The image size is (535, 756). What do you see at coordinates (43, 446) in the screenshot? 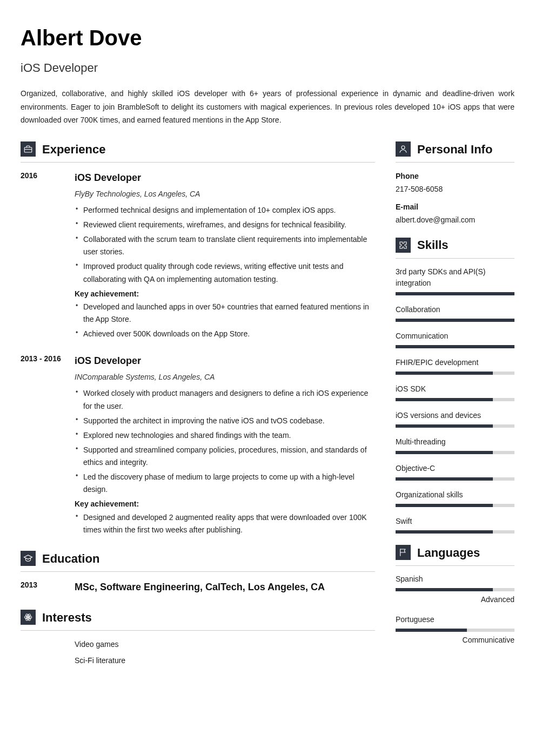
I see `entry-date: 2013 - 2016` at bounding box center [43, 446].